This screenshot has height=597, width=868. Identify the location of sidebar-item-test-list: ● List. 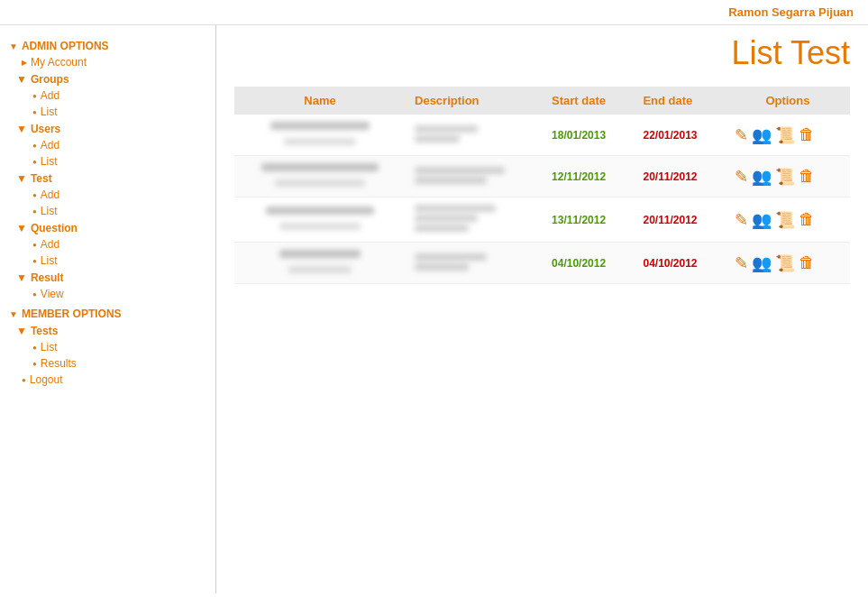
(108, 211).